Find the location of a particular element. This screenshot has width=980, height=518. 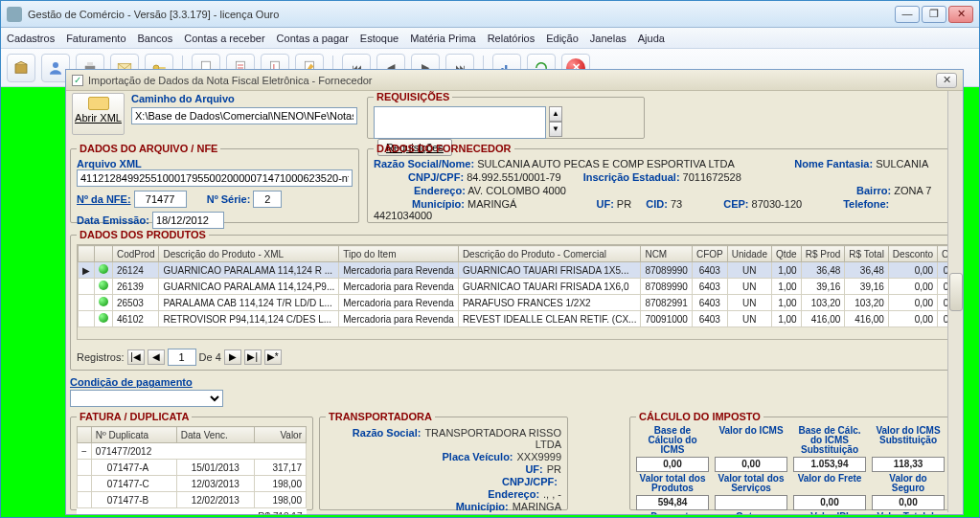

fatura-col-0: Nº Duplicata is located at coordinates (134, 435).